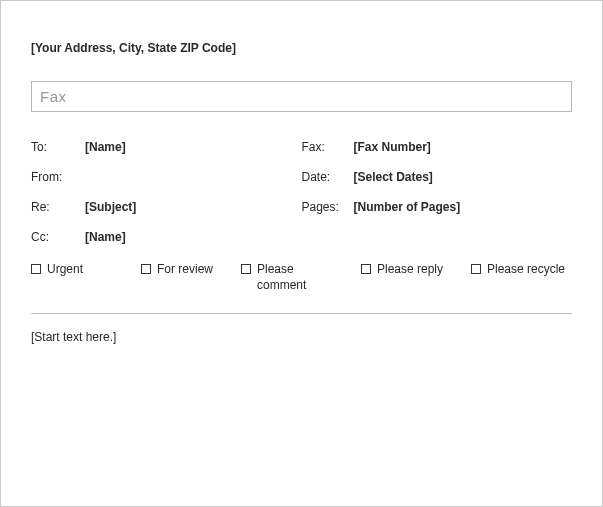 Image resolution: width=603 pixels, height=507 pixels. Describe the element at coordinates (166, 207) in the screenshot. I see `re-field: Re: [Subject]` at that location.